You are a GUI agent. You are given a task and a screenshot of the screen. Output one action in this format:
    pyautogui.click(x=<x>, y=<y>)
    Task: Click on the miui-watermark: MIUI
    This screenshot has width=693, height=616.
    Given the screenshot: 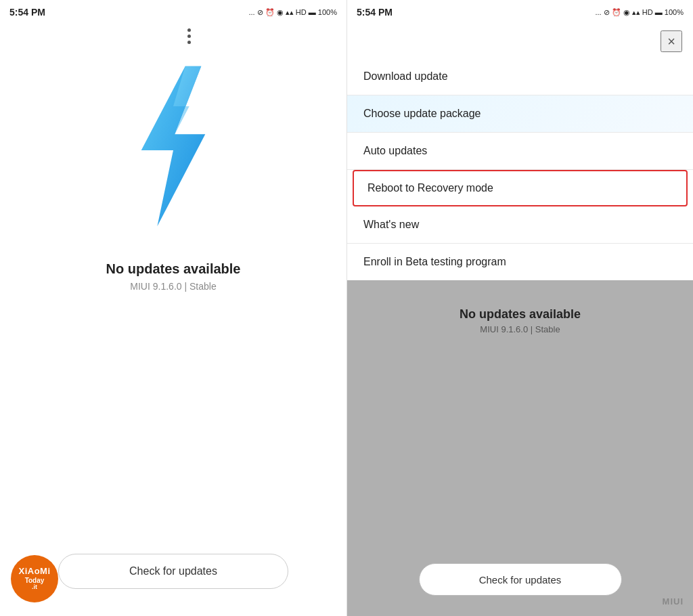 What is the action you would take?
    pyautogui.click(x=673, y=601)
    